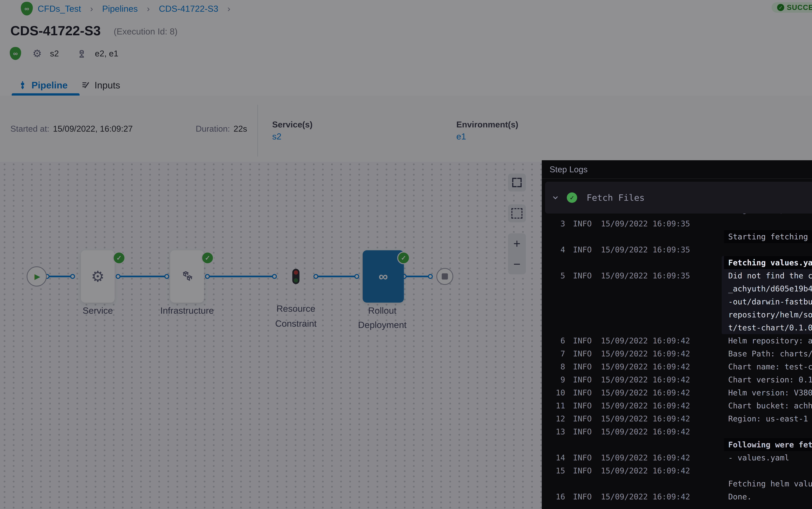 This screenshot has height=509, width=812. I want to click on log-message: -out/darwin-fastbuild/bin/260-delegate/e…, so click(768, 302).